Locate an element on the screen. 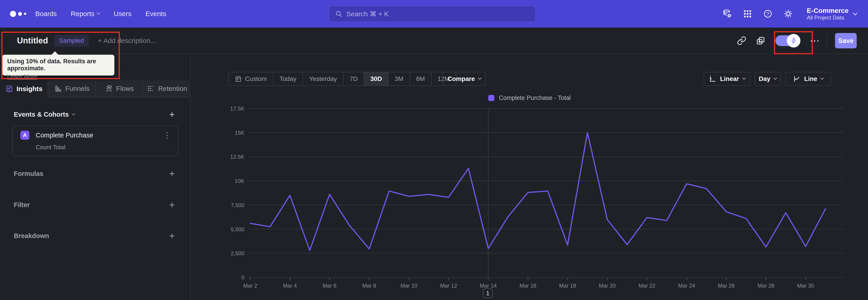 This screenshot has width=868, height=300. range-3m: 3M is located at coordinates (399, 79).